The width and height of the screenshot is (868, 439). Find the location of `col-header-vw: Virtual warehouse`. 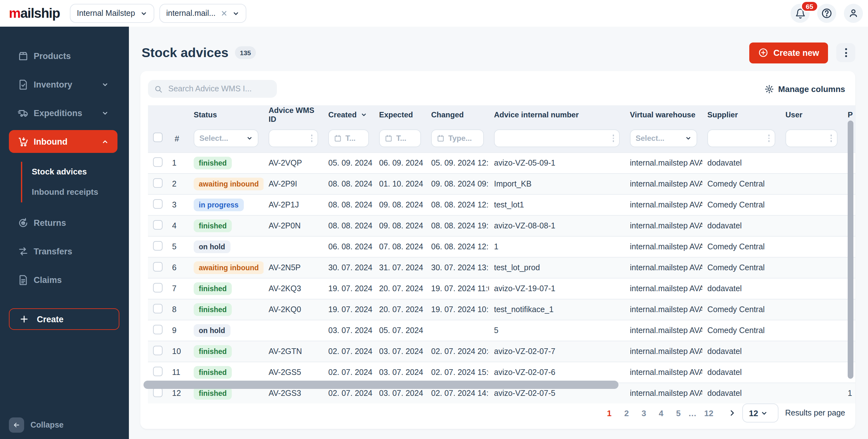

col-header-vw: Virtual warehouse is located at coordinates (663, 115).